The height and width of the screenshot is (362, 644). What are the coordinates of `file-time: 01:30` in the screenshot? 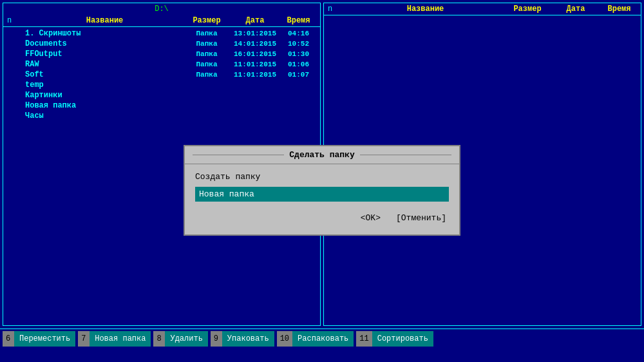 It's located at (299, 54).